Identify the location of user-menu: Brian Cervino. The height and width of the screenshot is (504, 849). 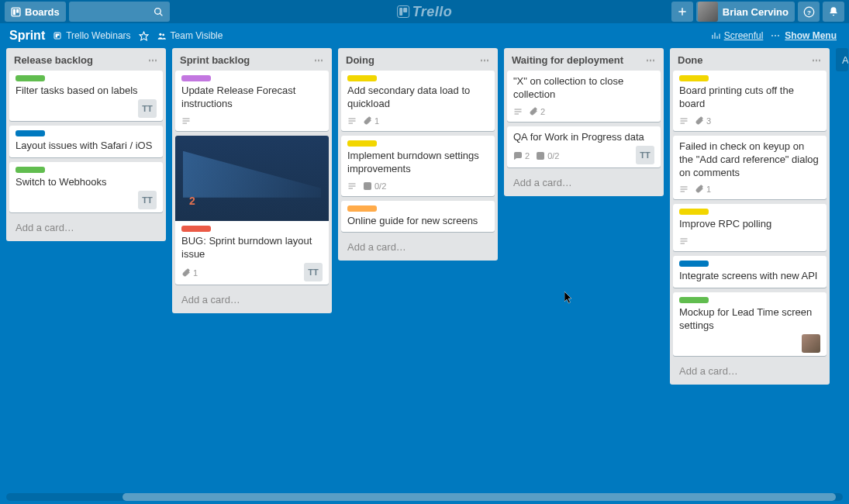
(746, 12).